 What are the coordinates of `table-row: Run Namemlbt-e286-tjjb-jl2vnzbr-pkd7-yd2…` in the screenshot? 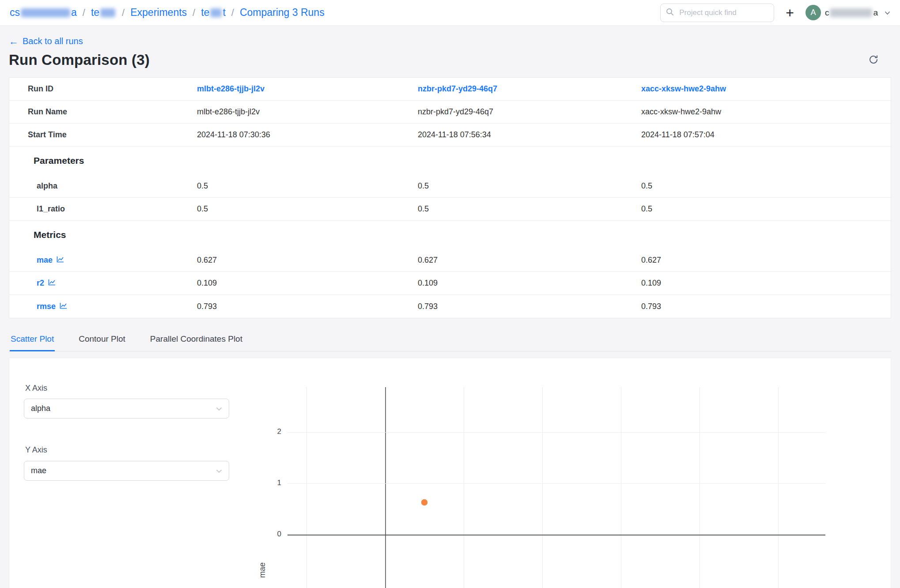 It's located at (450, 112).